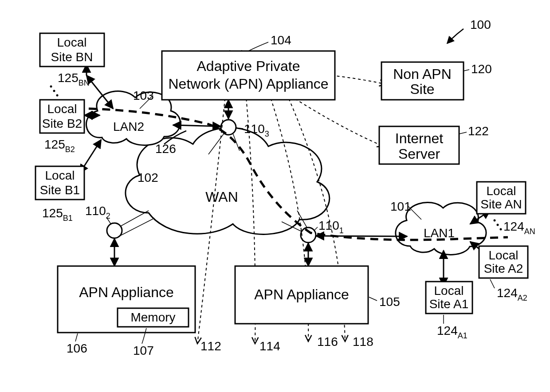 This screenshot has height=392, width=550. I want to click on local-site-an: Local Site AN, so click(501, 198).